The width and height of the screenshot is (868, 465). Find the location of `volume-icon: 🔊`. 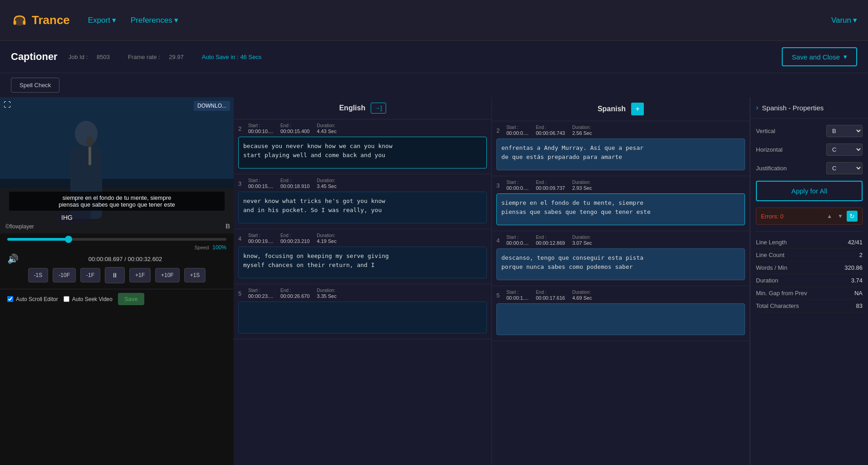

volume-icon: 🔊 is located at coordinates (13, 259).